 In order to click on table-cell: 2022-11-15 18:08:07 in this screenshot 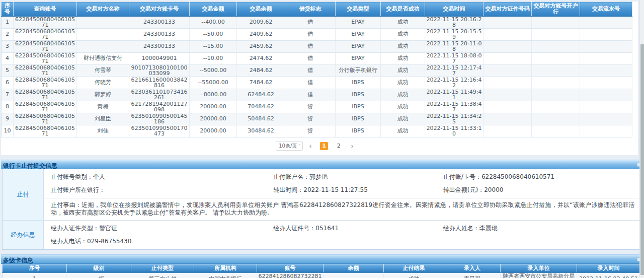, I will do `click(454, 59)`.